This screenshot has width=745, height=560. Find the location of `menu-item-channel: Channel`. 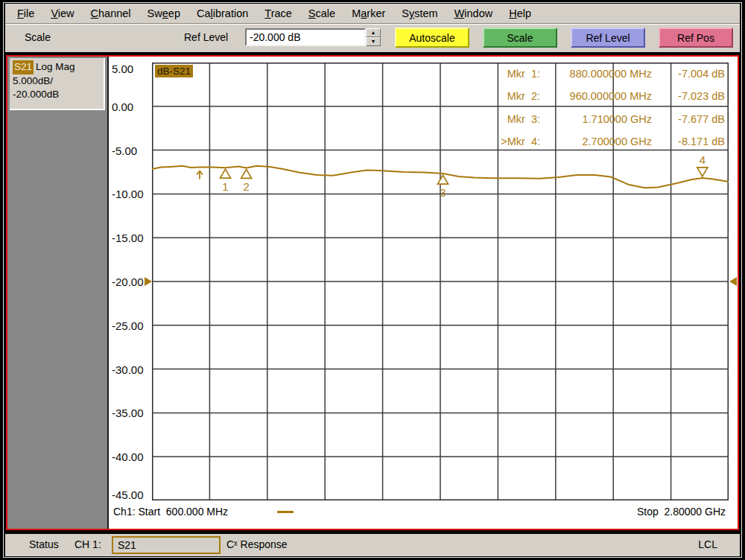

menu-item-channel: Channel is located at coordinates (111, 13).